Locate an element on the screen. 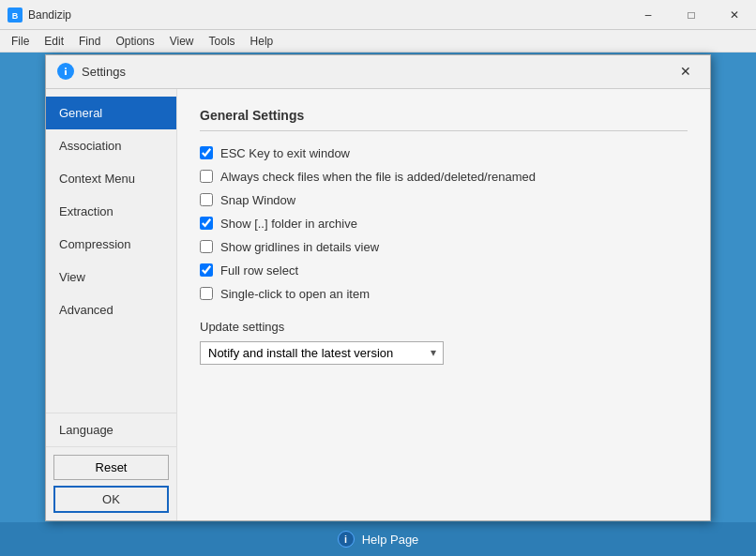 This screenshot has height=556, width=756. app-icon: B is located at coordinates (15, 15).